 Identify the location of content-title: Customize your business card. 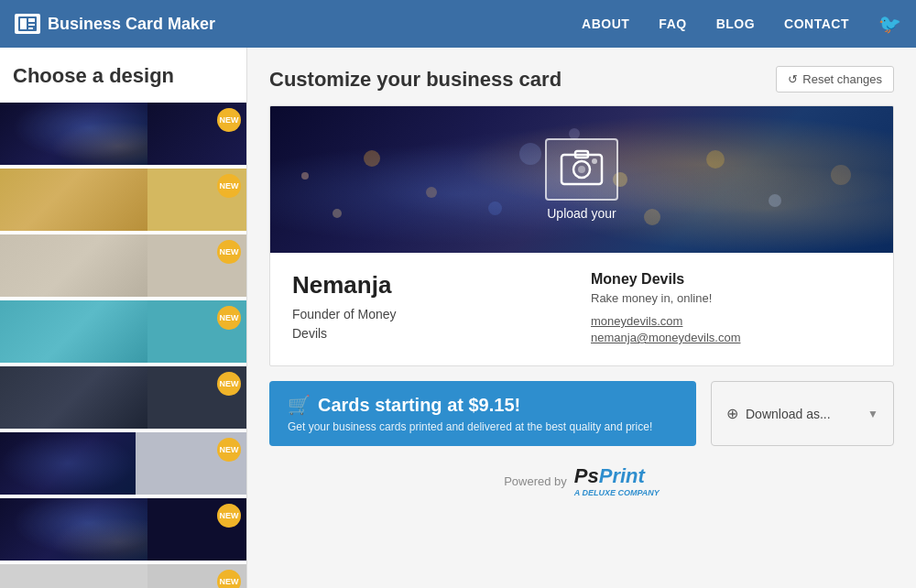
(416, 80).